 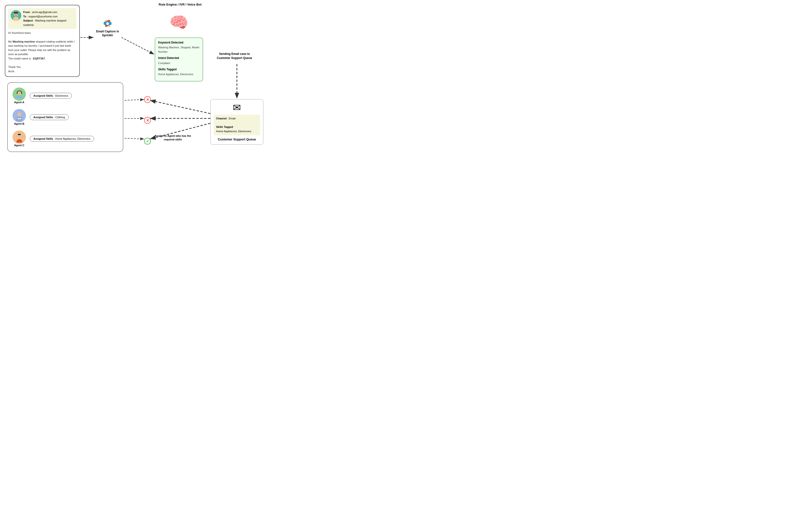 What do you see at coordinates (65, 95) in the screenshot?
I see `agent-a-row: Agent A Assigned Skills : Electronics` at bounding box center [65, 95].